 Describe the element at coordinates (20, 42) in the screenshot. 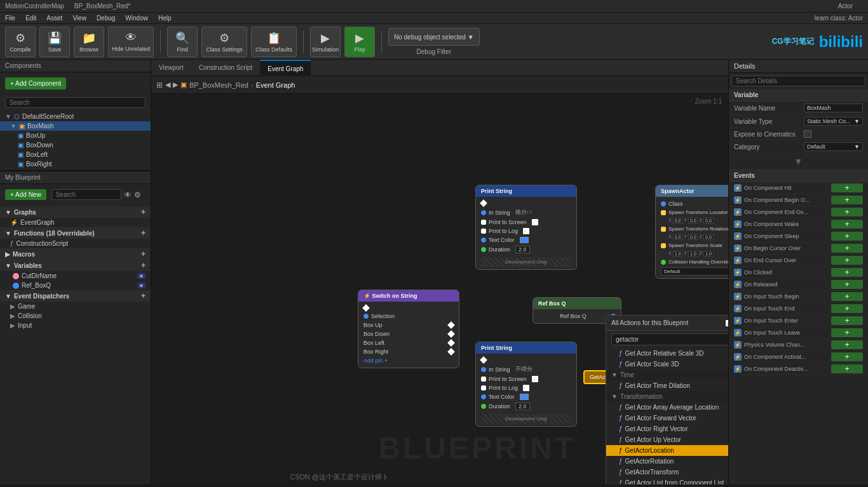

I see `compile-button: ⚙ Compile` at that location.